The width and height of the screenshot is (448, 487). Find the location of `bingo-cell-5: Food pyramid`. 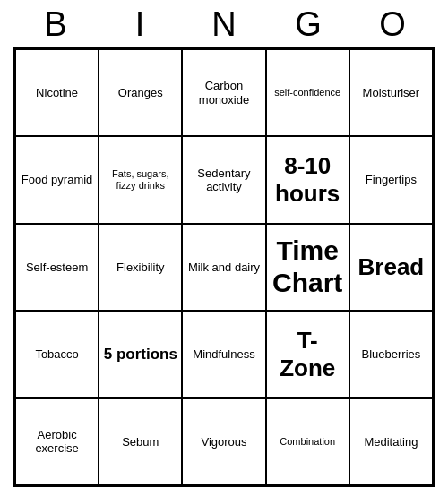

bingo-cell-5: Food pyramid is located at coordinates (57, 179).